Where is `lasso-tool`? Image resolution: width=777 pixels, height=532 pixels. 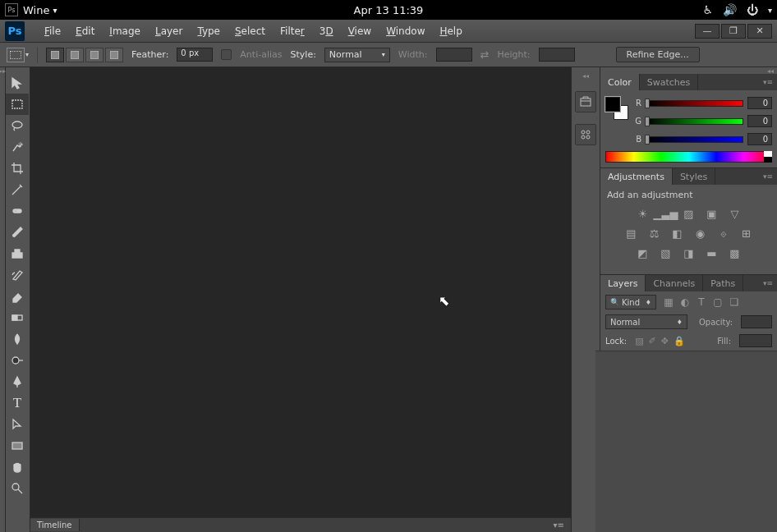 lasso-tool is located at coordinates (17, 126).